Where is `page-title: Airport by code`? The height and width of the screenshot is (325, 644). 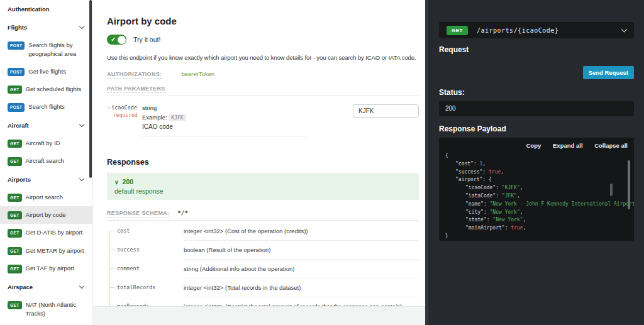 page-title: Airport by code is located at coordinates (263, 21).